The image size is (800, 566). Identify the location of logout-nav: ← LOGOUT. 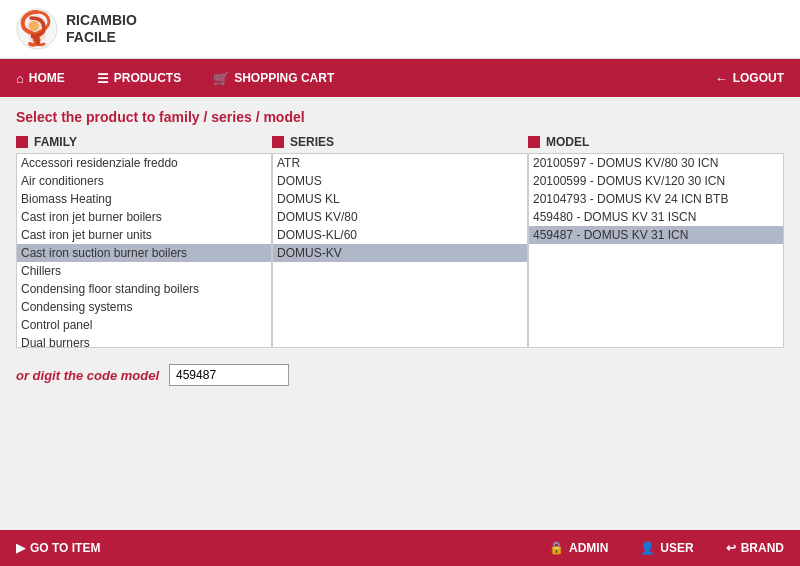
(750, 78).